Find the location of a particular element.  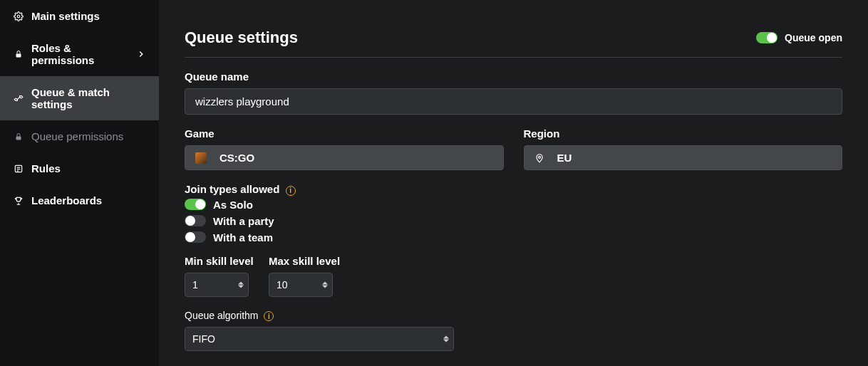

algorithm-value: FIFO is located at coordinates (204, 339).